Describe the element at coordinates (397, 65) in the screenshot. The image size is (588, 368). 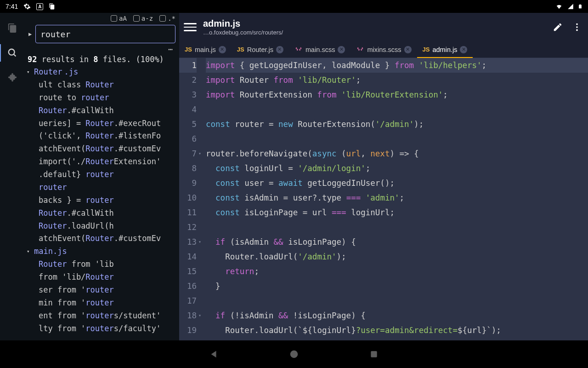
I see `code-line: import { getLoggedInUser, loadModule } f…` at that location.